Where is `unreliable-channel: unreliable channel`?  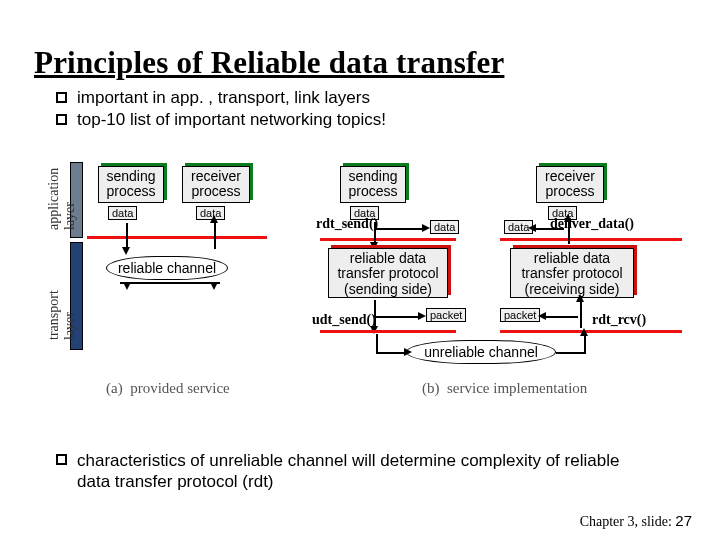 unreliable-channel: unreliable channel is located at coordinates (481, 352).